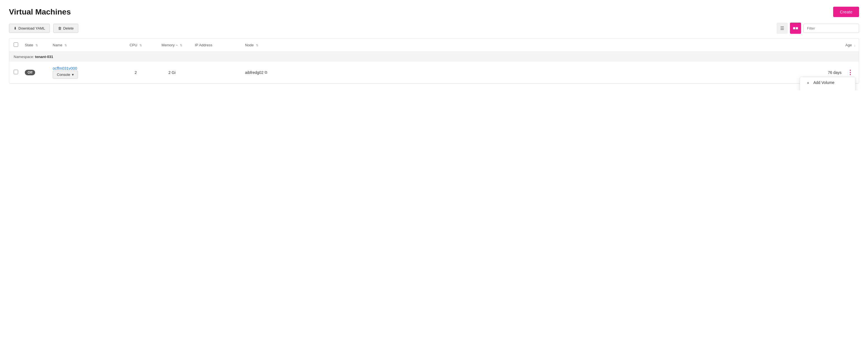 The image size is (868, 347). What do you see at coordinates (16, 28) in the screenshot?
I see `download-icon: ⬇` at bounding box center [16, 28].